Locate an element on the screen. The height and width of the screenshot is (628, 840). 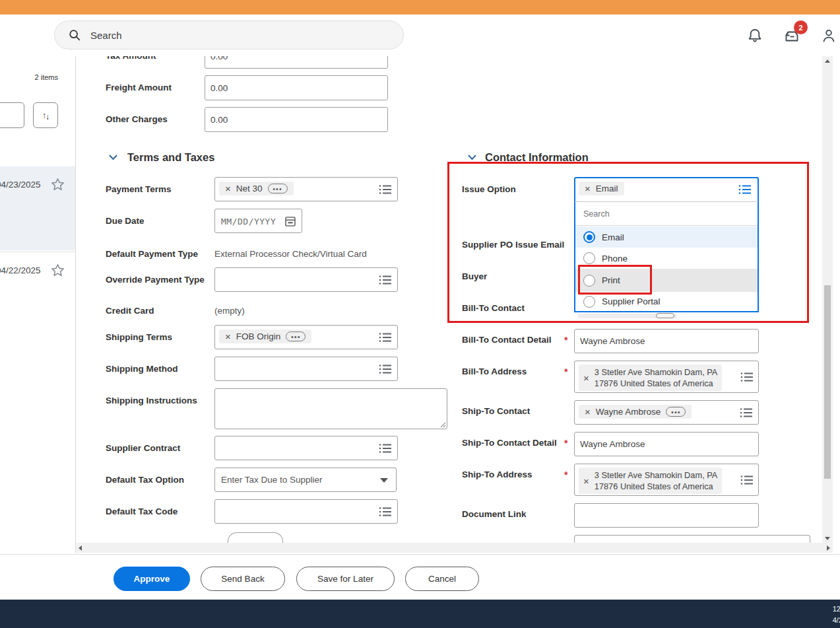
document-link-input is located at coordinates (666, 515).